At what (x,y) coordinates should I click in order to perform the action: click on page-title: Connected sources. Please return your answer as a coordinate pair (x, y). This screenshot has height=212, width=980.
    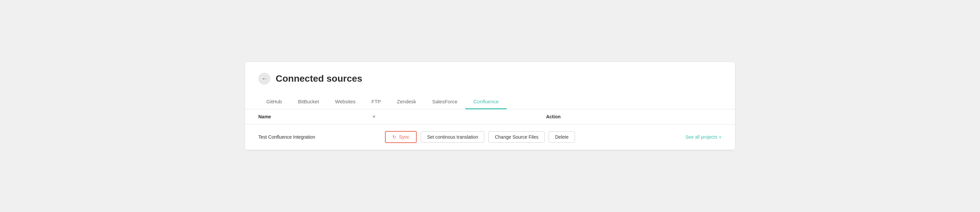
    Looking at the image, I should click on (319, 79).